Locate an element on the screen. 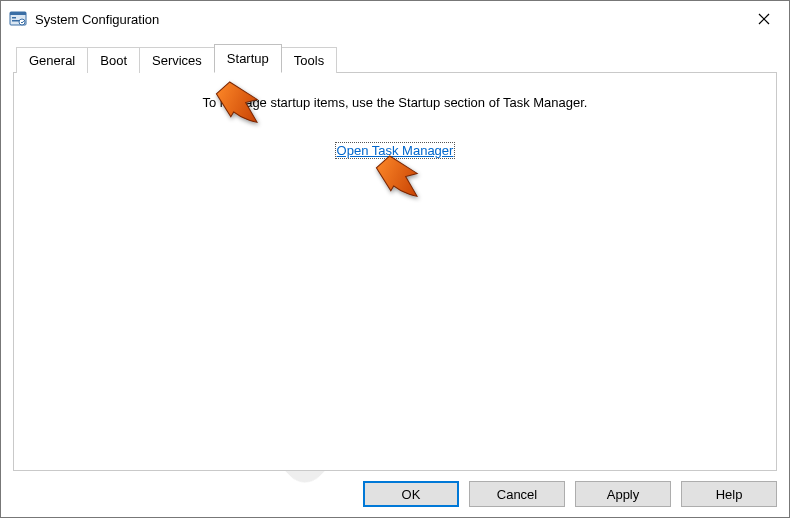  tab-boot: Boot is located at coordinates (114, 60).